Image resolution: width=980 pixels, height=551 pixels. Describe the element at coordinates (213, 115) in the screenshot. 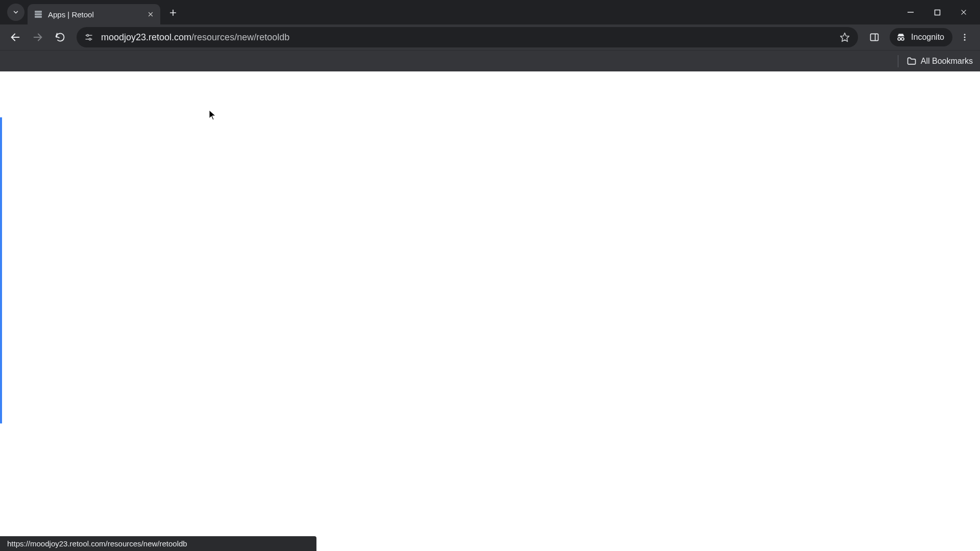

I see `mouse-cursor-icon` at that location.